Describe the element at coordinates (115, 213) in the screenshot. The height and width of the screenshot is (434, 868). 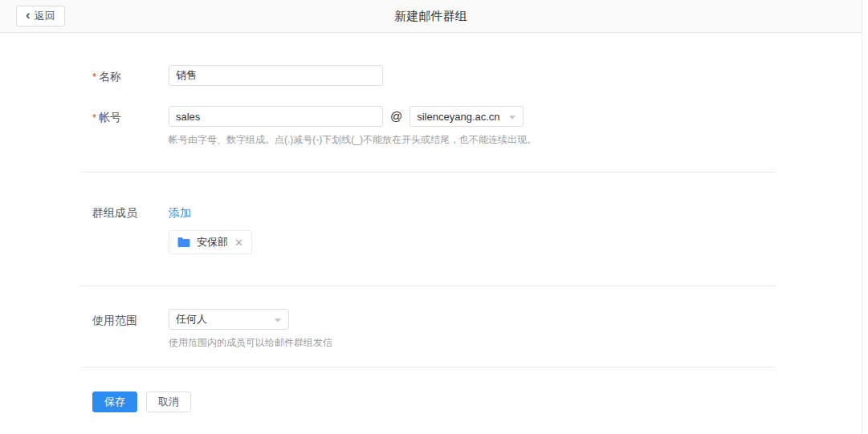
I see `members-label-text: 群组成员` at that location.